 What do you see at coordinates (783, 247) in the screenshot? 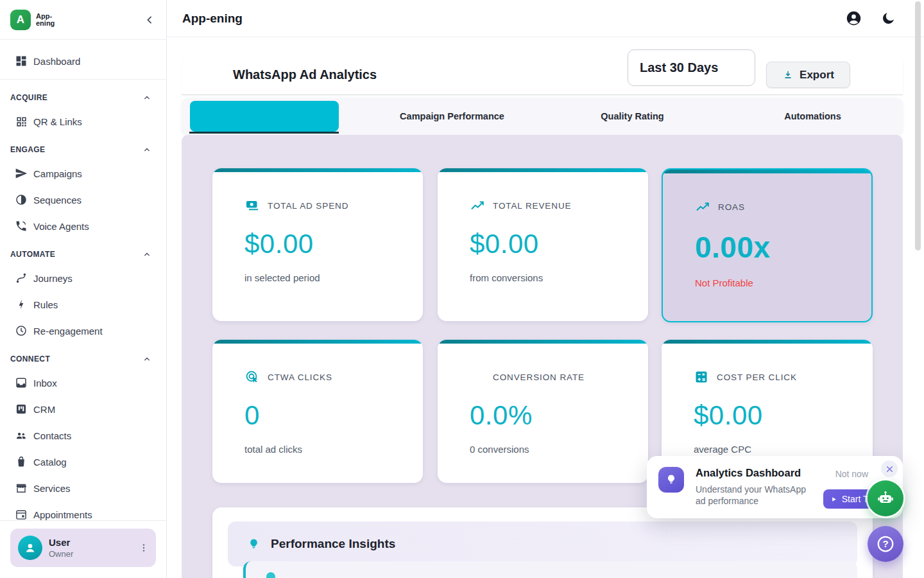
I see `stat-value: 0.00x` at bounding box center [783, 247].